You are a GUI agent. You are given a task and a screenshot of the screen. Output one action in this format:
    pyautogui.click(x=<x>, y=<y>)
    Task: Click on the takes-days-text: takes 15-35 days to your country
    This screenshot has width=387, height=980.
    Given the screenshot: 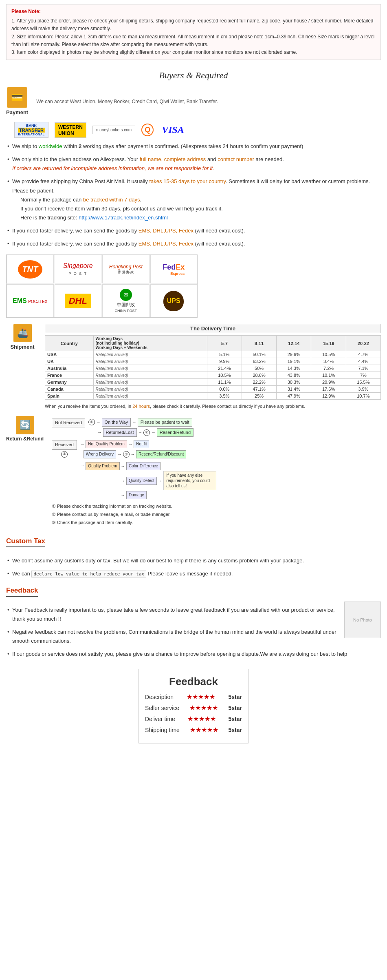 What is the action you would take?
    pyautogui.click(x=187, y=181)
    